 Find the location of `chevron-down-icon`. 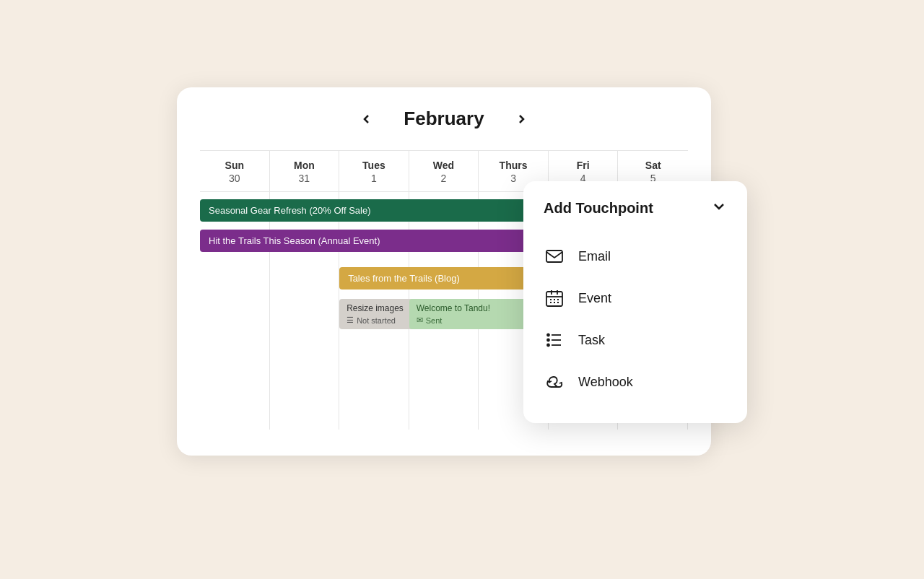

chevron-down-icon is located at coordinates (719, 208).